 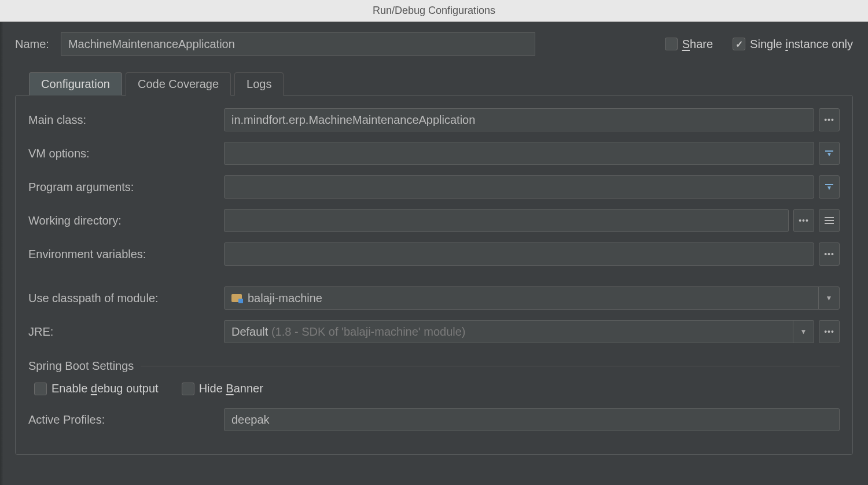 What do you see at coordinates (178, 84) in the screenshot?
I see `tab-code-coverage: Code Coverage` at bounding box center [178, 84].